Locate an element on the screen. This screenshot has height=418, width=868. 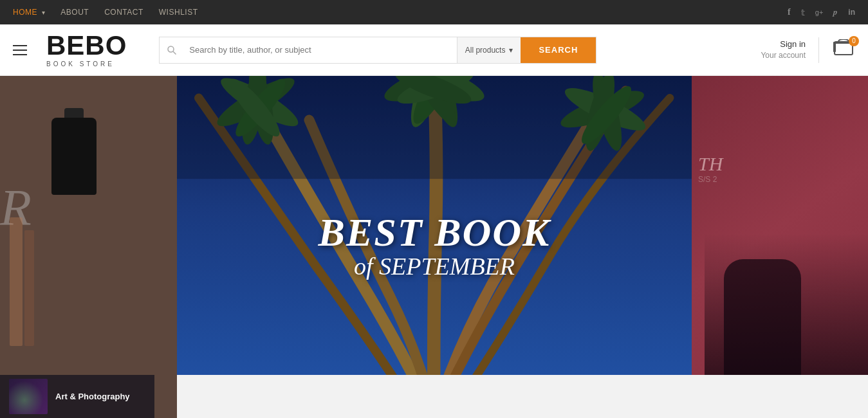
logo-sub: BOOK STORE is located at coordinates (80, 64).